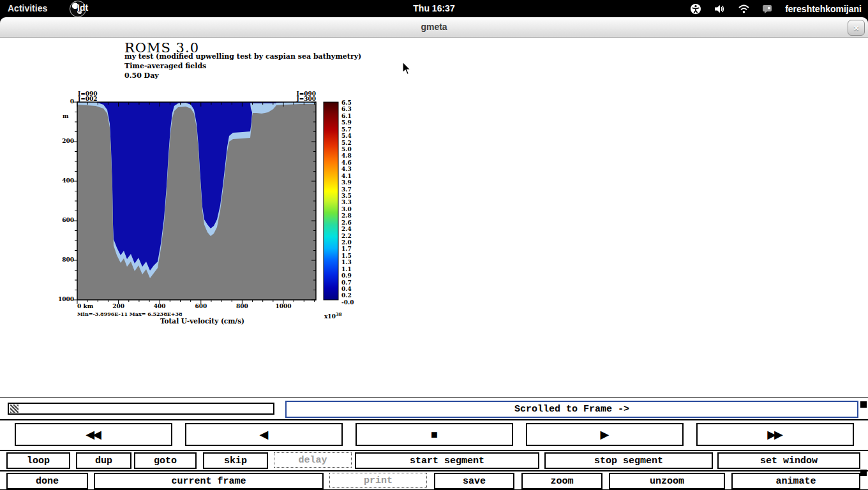 This screenshot has height=490, width=868. What do you see at coordinates (572, 410) in the screenshot?
I see `frame-status-box: Scrolled to Frame ->` at bounding box center [572, 410].